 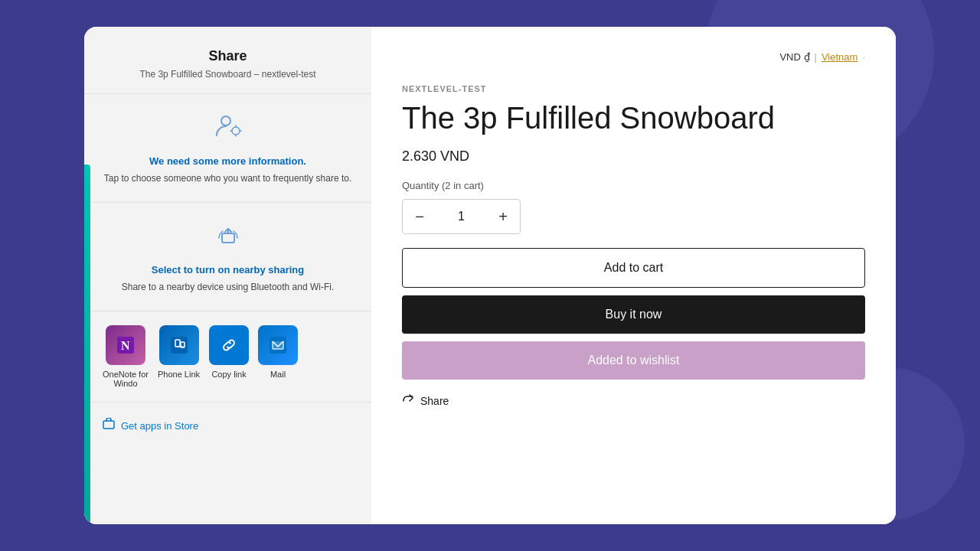 I want to click on store-icon, so click(x=109, y=425).